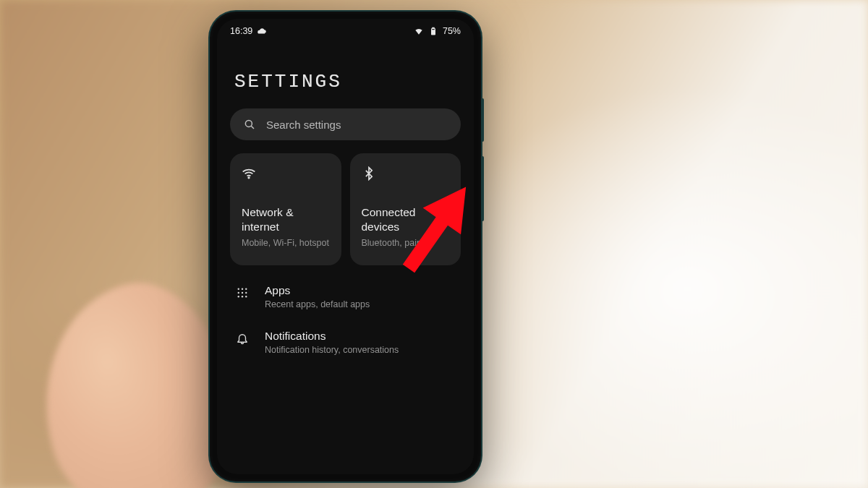  Describe the element at coordinates (331, 336) in the screenshot. I see `list-item-title: Notifications` at that location.